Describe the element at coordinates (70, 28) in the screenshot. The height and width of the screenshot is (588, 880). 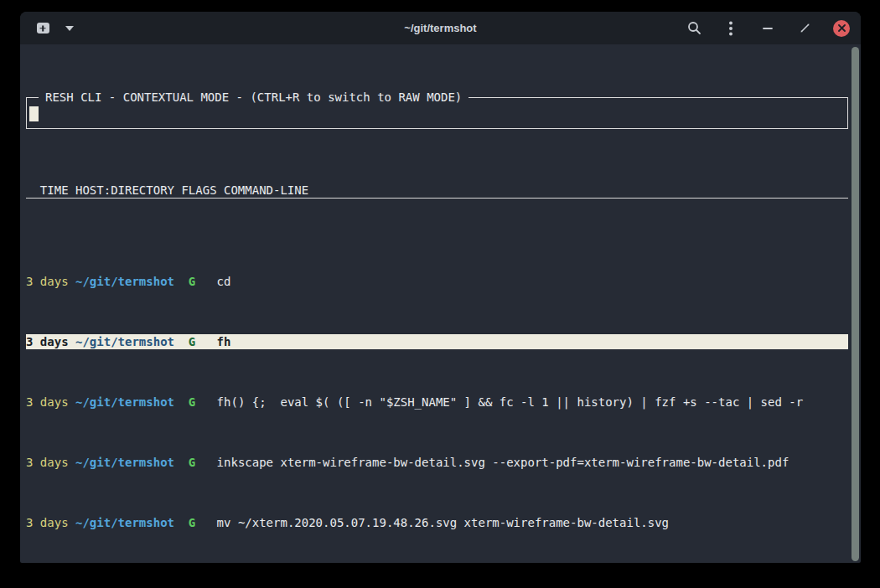
I see `chevron-down-icon` at that location.